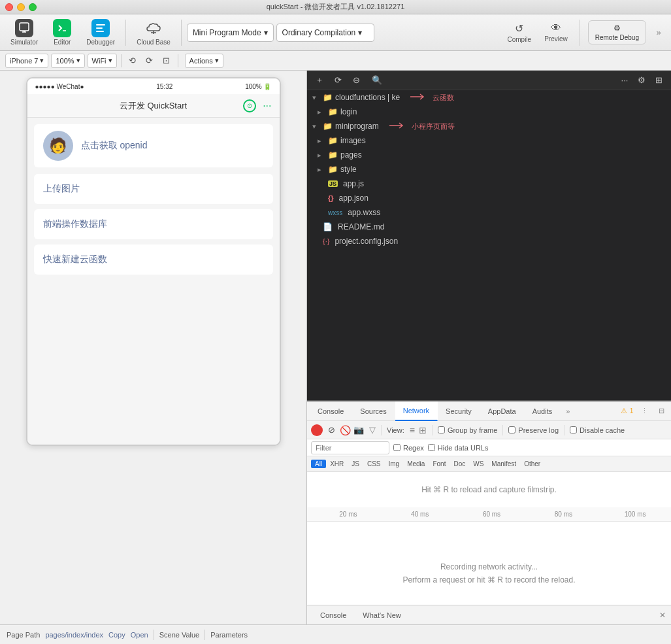  I want to click on hide-data-urls-label: Hide data URLs, so click(463, 448).